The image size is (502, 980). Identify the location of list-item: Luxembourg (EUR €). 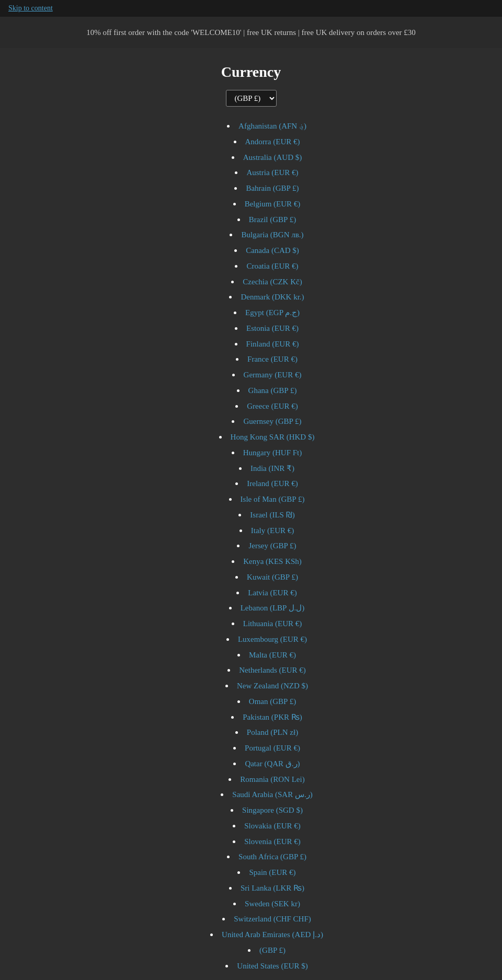
(267, 639).